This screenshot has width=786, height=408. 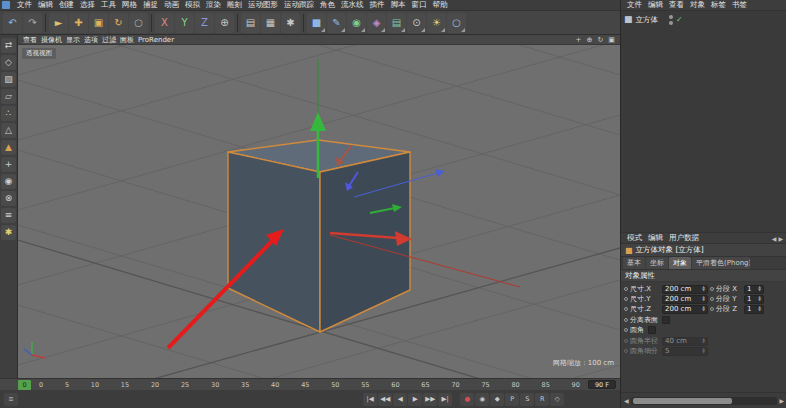 What do you see at coordinates (704, 122) in the screenshot?
I see `object-manager: ■ 立方体 ✓` at bounding box center [704, 122].